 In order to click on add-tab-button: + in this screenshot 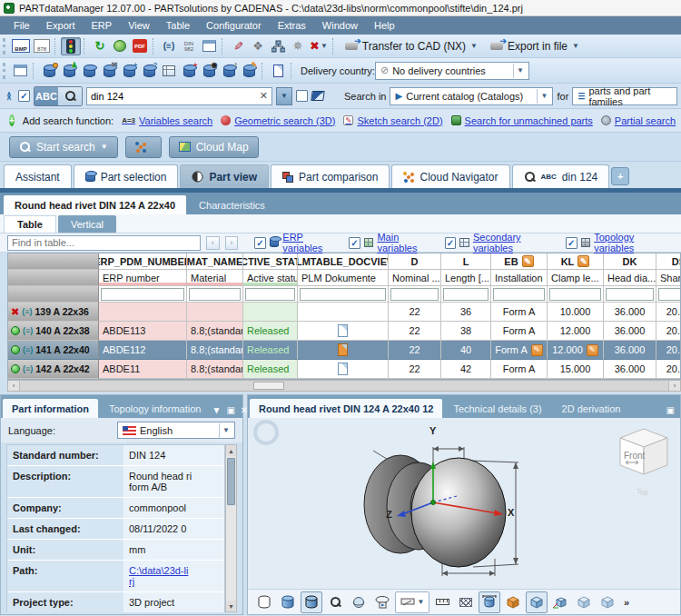, I will do `click(620, 176)`.